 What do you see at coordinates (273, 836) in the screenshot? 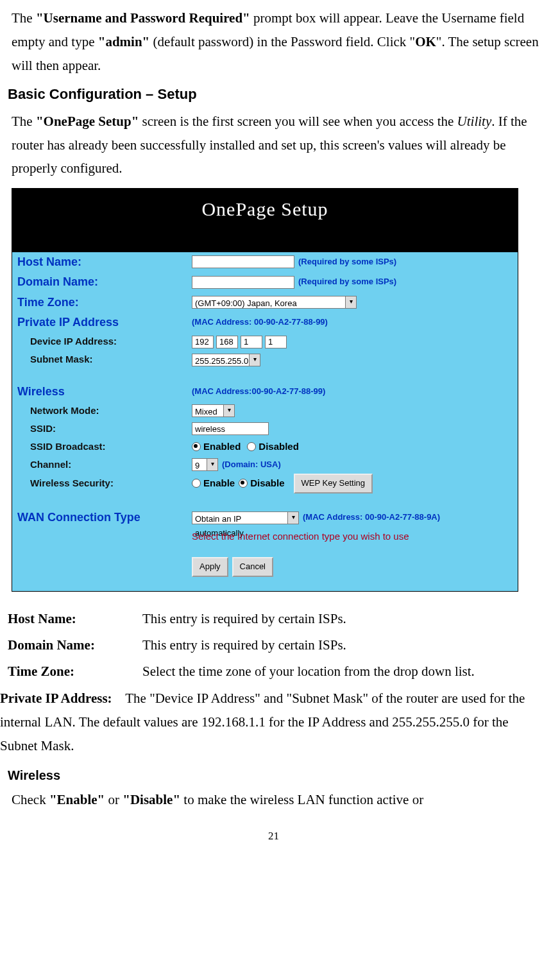
I see `page-number: 21` at bounding box center [273, 836].